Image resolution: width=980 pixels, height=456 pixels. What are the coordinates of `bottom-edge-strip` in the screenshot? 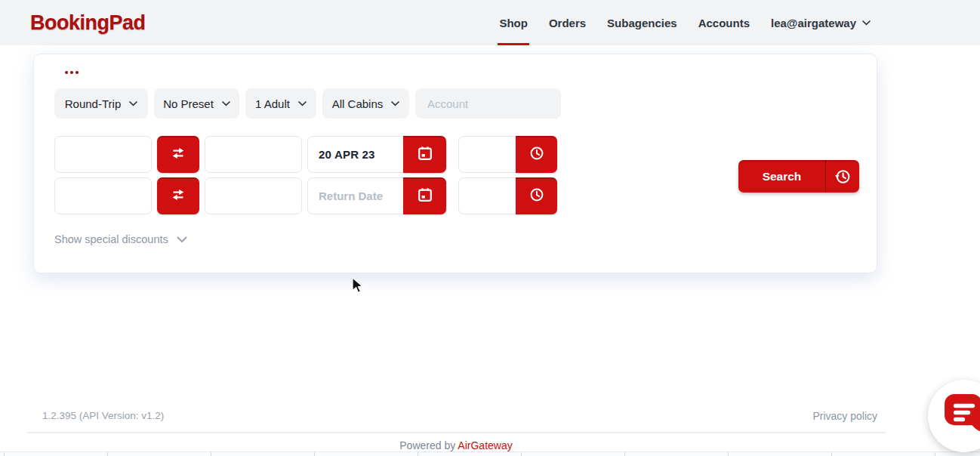 It's located at (490, 454).